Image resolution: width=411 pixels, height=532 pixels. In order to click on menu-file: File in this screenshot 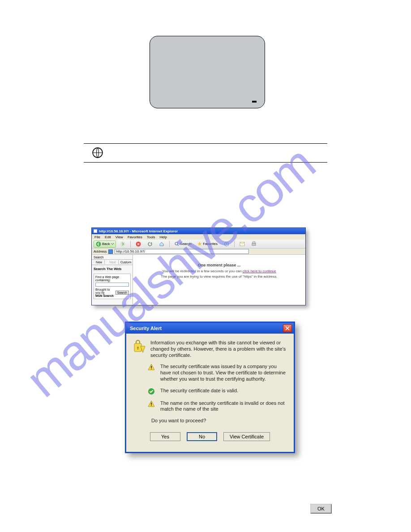, I will do `click(98, 237)`.